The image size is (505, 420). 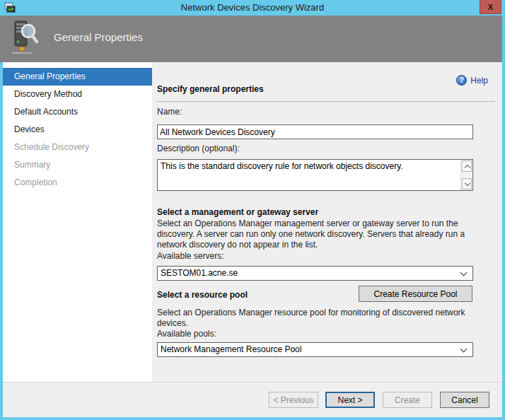 What do you see at coordinates (253, 8) in the screenshot?
I see `window-title: Network Devices Discovery Wizard` at bounding box center [253, 8].